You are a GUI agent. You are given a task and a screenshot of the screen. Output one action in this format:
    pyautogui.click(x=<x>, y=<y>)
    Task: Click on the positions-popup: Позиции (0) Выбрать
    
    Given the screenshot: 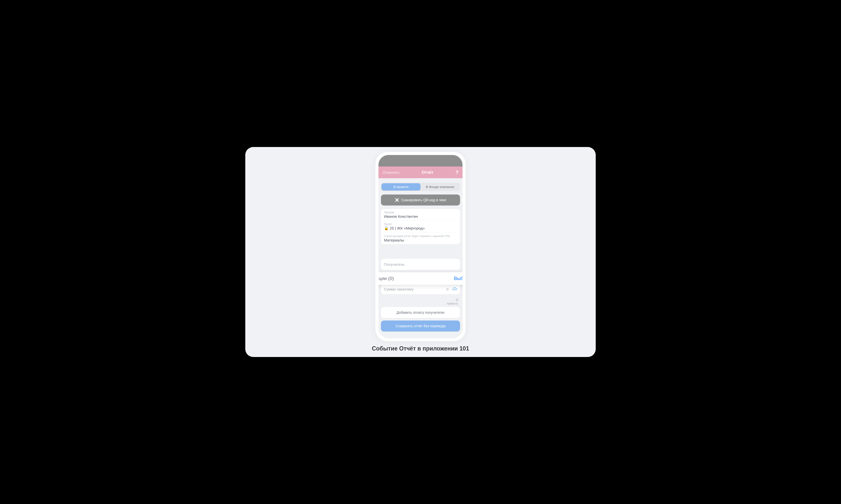 What is the action you would take?
    pyautogui.click(x=420, y=278)
    